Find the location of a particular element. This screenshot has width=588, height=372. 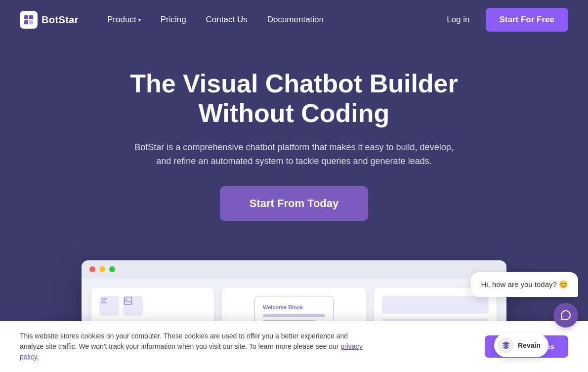

logo: BotStar is located at coordinates (49, 20).